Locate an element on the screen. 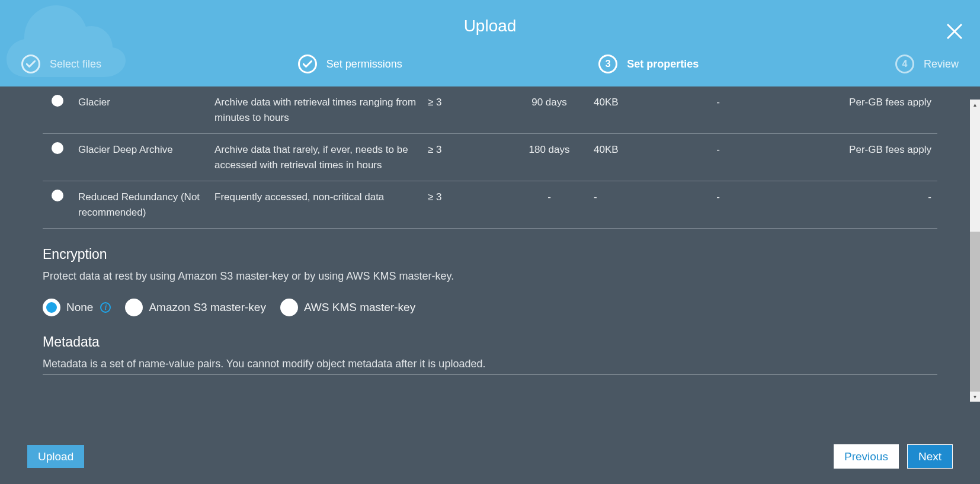 The image size is (980, 484). modal-footer: Upload Previous Next is located at coordinates (490, 457).